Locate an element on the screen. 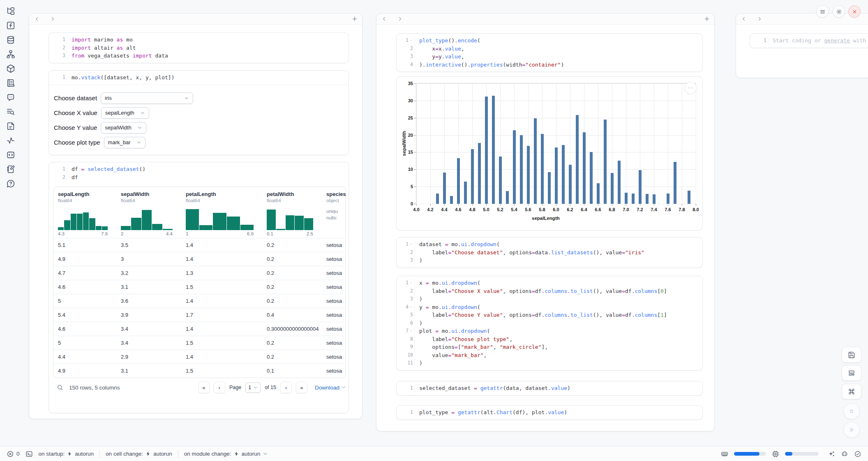  generate-with-ai-link: generate is located at coordinates (837, 40).